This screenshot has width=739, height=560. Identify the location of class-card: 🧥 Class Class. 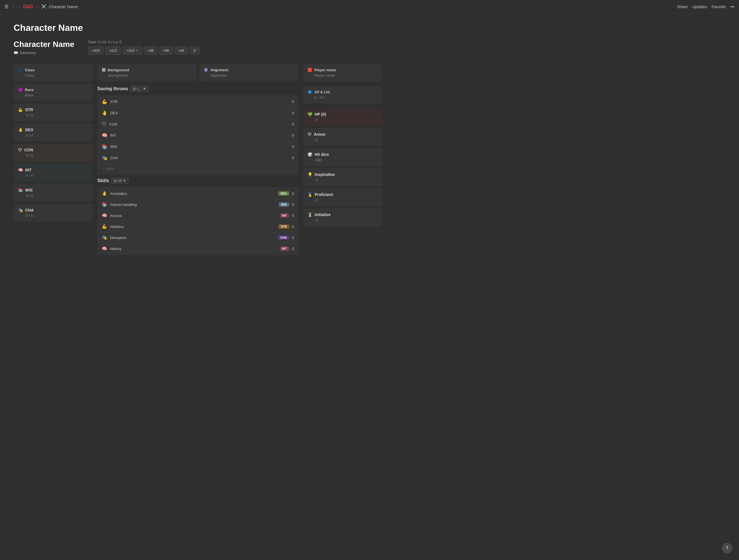
(53, 73).